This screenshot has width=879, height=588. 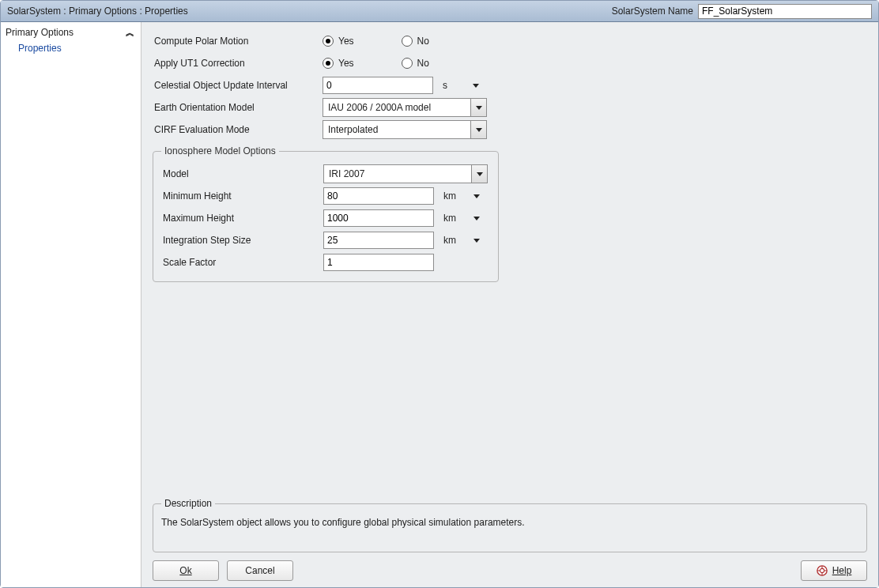 I want to click on row-earth-orientation: Earth Orientation Model IAU 2006 / 2000A…, so click(x=510, y=107).